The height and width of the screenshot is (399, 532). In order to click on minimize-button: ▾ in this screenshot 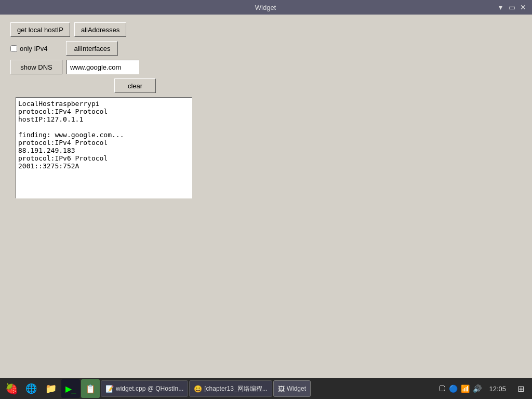, I will do `click(500, 7)`.